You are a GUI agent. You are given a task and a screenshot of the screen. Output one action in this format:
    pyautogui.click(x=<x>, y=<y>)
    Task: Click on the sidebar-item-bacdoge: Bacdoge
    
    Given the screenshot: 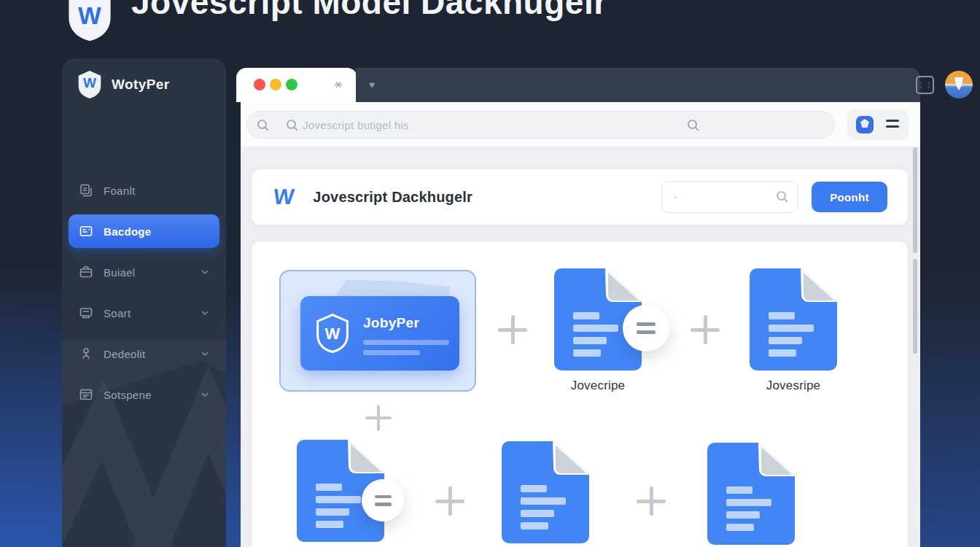 What is the action you would take?
    pyautogui.click(x=144, y=231)
    